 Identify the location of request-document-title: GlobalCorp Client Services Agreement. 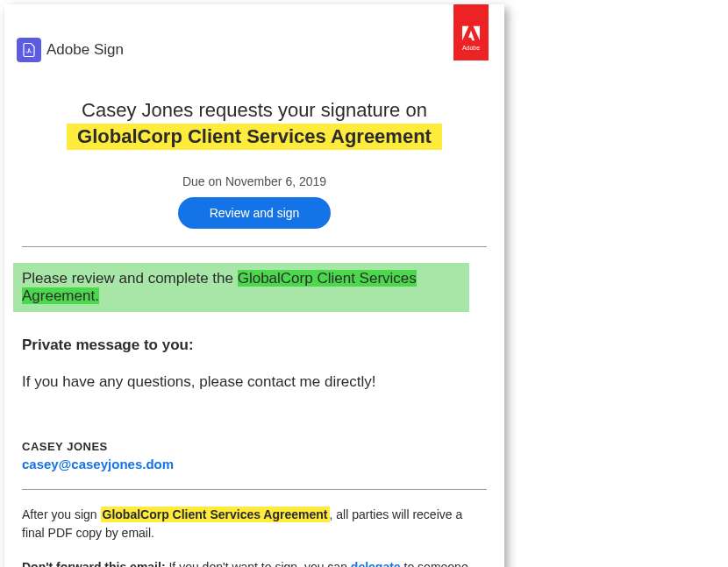
(254, 137).